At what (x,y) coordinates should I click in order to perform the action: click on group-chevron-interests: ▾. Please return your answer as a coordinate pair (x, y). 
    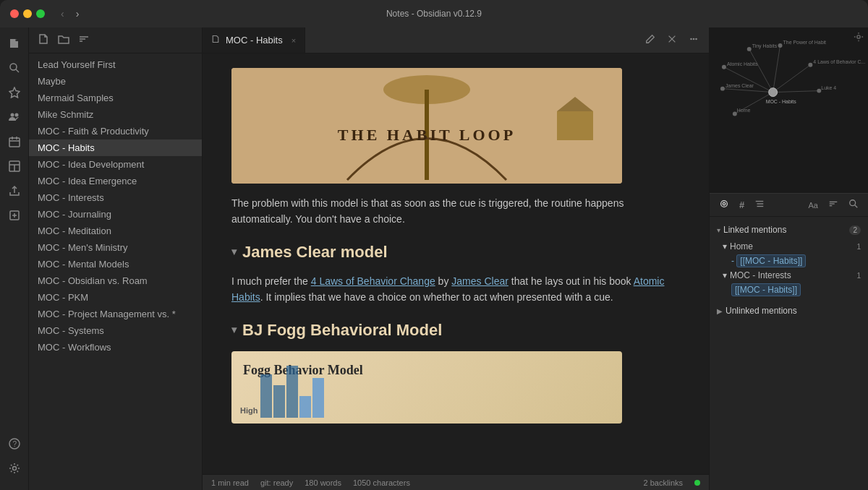
    Looking at the image, I should click on (725, 275).